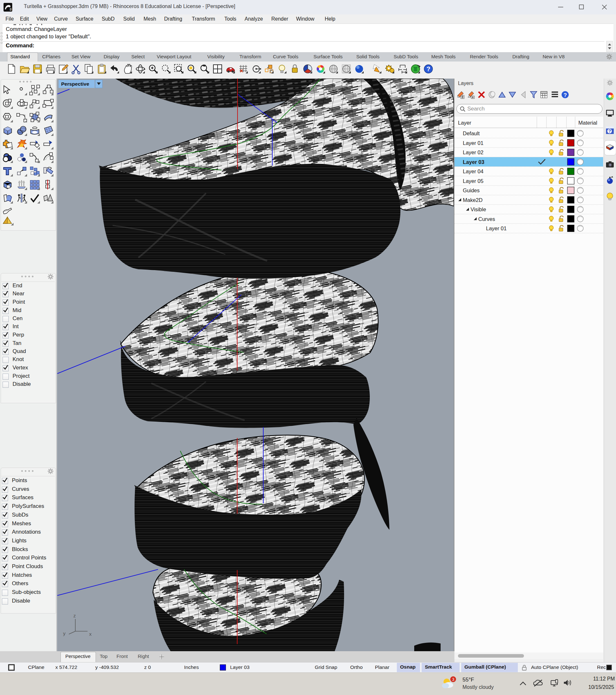 Image resolution: width=616 pixels, height=695 pixels. Describe the element at coordinates (465, 122) in the screenshot. I see `svg-text: Layer` at that location.